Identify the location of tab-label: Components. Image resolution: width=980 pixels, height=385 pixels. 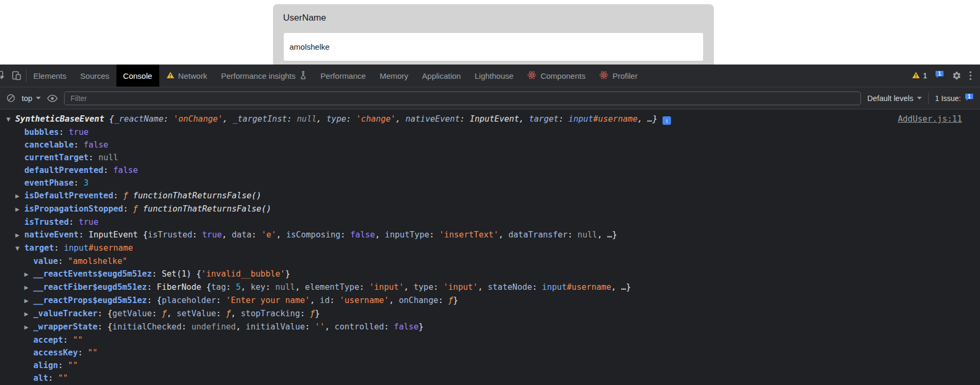
(563, 76).